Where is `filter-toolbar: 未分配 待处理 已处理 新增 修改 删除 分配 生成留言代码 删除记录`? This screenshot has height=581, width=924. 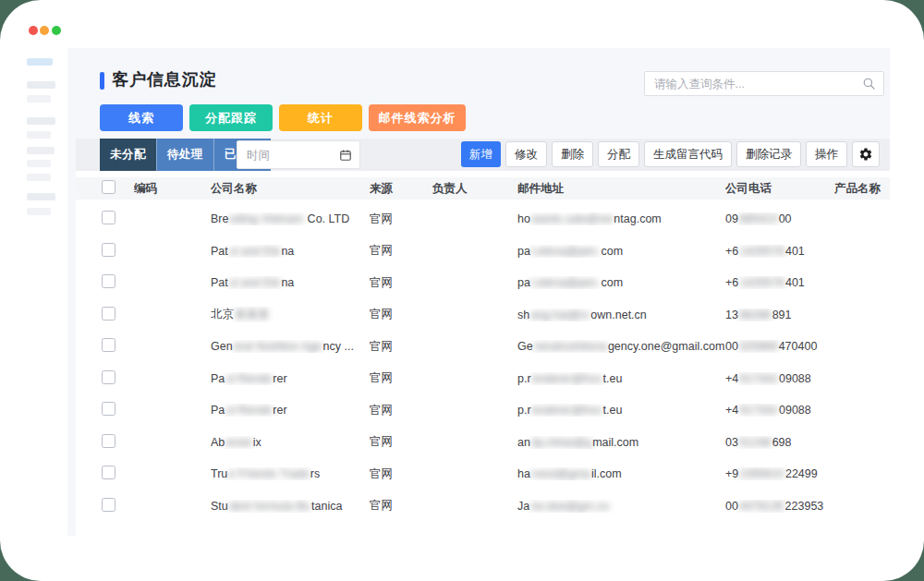 filter-toolbar: 未分配 待处理 已处理 新增 修改 删除 分配 生成留言代码 删除记录 is located at coordinates (482, 155).